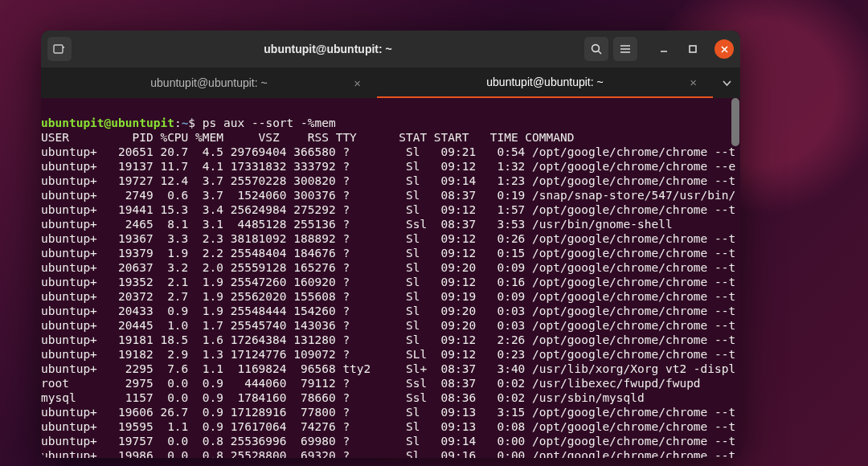  I want to click on prompt-user: ubuntupit, so click(72, 123).